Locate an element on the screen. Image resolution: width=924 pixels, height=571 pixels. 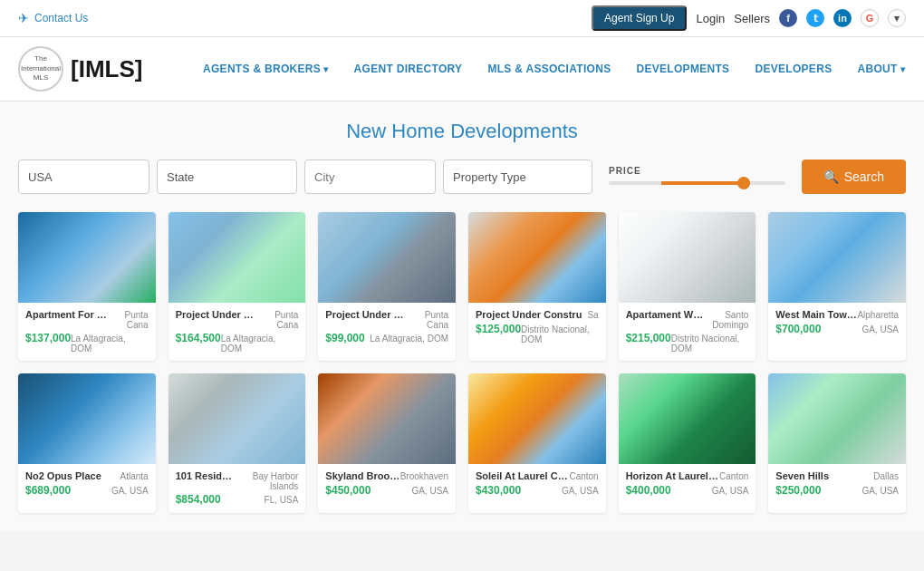
nav-item-developments: DEVELOPMENTS is located at coordinates (683, 69).